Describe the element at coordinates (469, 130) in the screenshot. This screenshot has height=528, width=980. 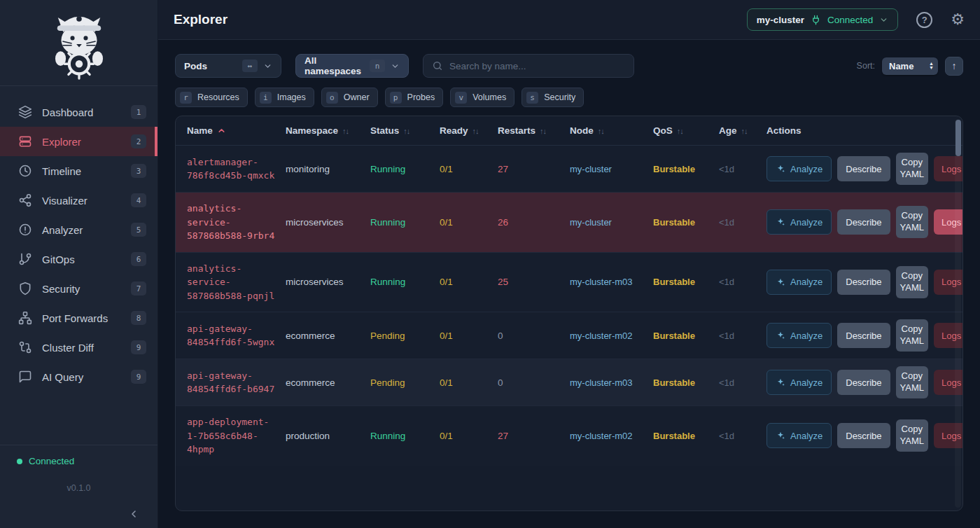
I see `column-header-ready: Ready↑↓` at that location.